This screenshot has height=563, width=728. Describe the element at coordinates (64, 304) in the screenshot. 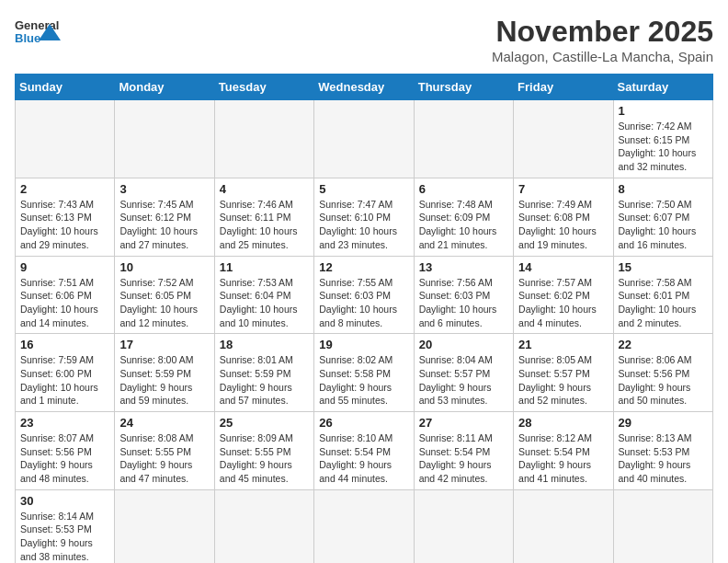

I see `day-info: Sunrise: 7:51 AM Sunset: 6:06 PM Dayligh…` at that location.